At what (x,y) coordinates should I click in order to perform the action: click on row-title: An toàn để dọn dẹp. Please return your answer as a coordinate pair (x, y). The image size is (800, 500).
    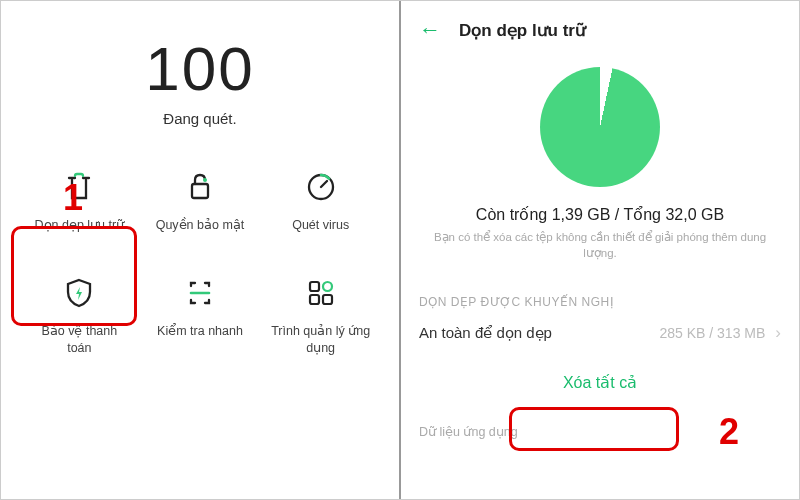
    Looking at the image, I should click on (486, 333).